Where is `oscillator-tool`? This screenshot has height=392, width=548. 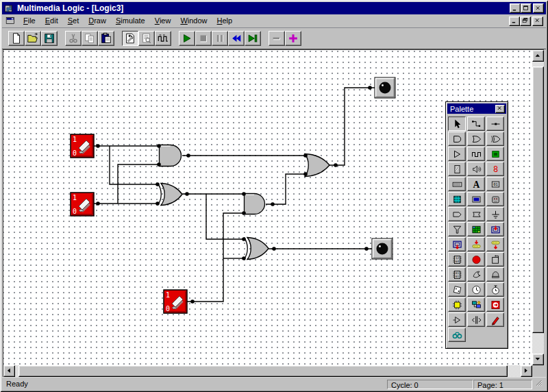 oscillator-tool is located at coordinates (476, 154).